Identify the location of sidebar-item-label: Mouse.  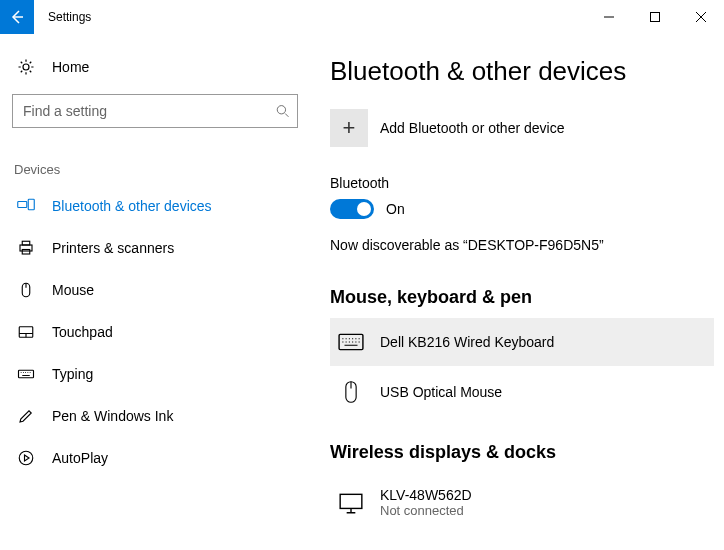
(73, 290).